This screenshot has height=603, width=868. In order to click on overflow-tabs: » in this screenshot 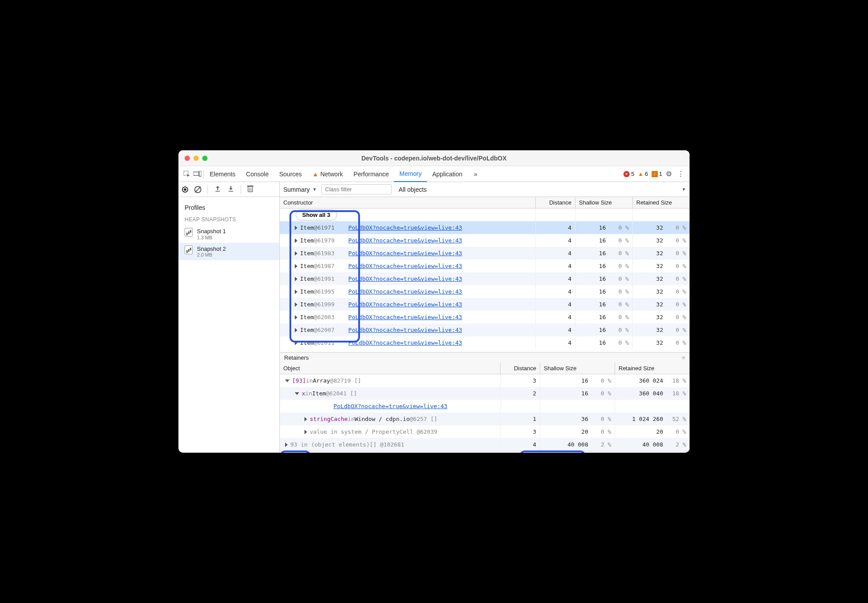, I will do `click(476, 174)`.